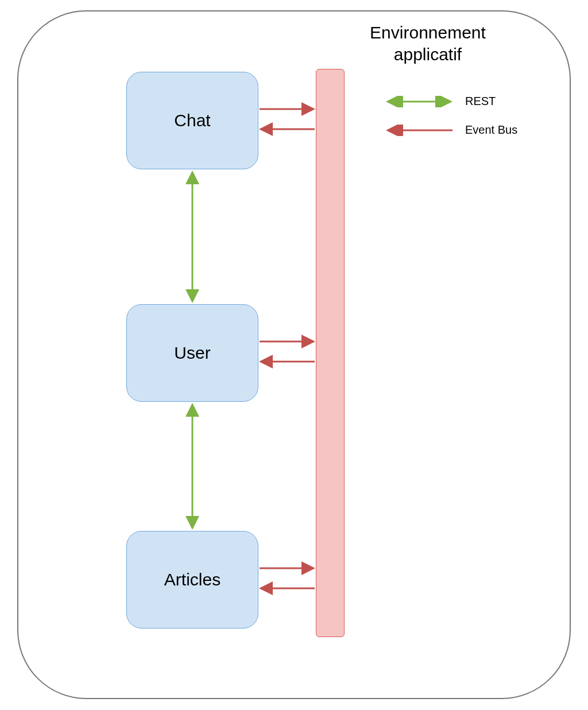 The height and width of the screenshot is (710, 588). Describe the element at coordinates (192, 353) in the screenshot. I see `service-user-box: User` at that location.